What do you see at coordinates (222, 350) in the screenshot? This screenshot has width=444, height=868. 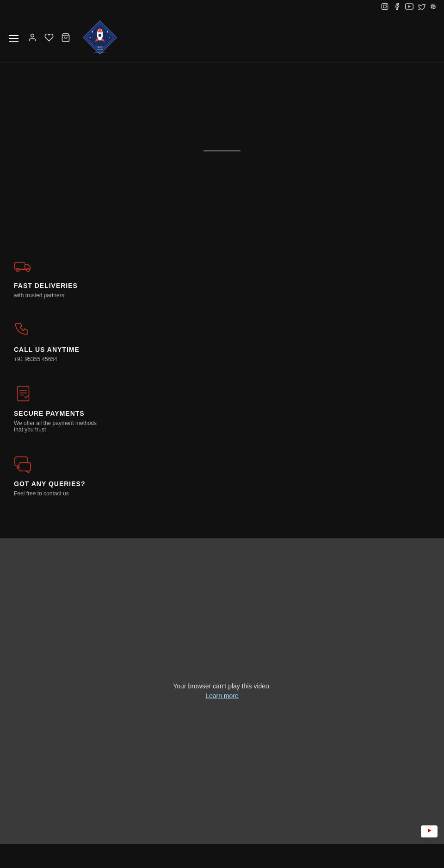 I see `feature-title-call-us: CALL US ANYTIME` at bounding box center [222, 350].